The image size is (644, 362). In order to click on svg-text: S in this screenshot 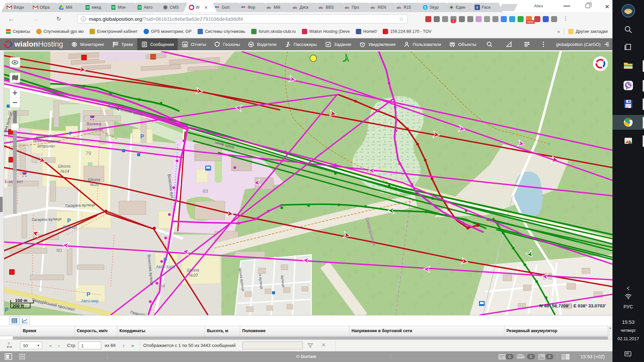, I will do `click(425, 7)`.